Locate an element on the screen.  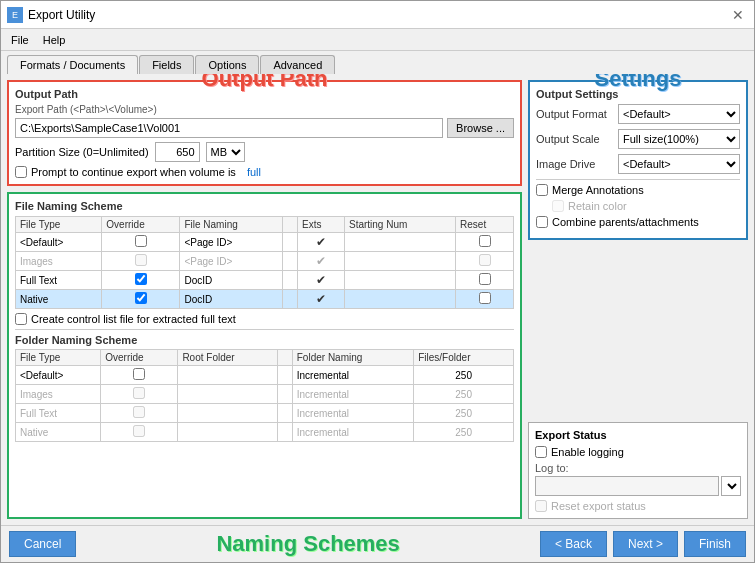
combine-row: Combine parents/attachments is located at coordinates (638, 222).